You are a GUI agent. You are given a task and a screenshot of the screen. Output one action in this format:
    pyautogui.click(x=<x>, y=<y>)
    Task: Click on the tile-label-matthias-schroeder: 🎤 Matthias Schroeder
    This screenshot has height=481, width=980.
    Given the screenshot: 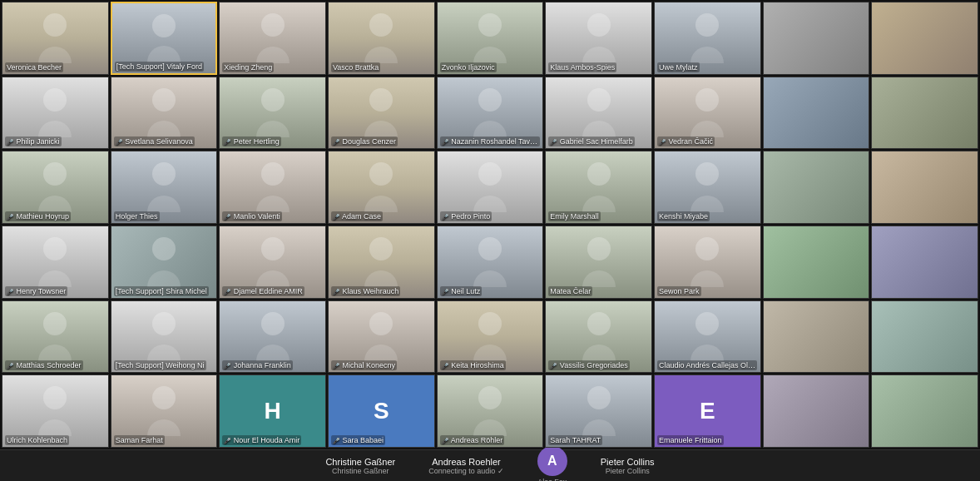 What is the action you would take?
    pyautogui.click(x=44, y=365)
    